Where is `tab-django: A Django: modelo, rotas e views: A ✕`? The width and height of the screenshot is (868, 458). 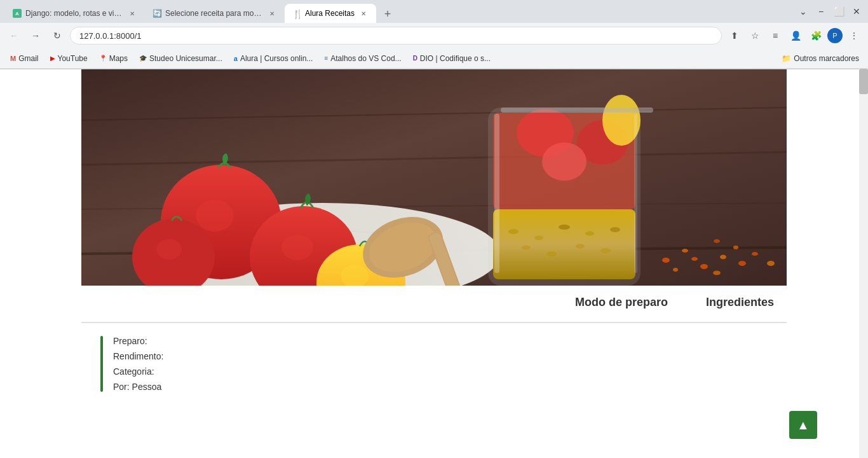 tab-django: A Django: modelo, rotas e views: A ✕ is located at coordinates (75, 13).